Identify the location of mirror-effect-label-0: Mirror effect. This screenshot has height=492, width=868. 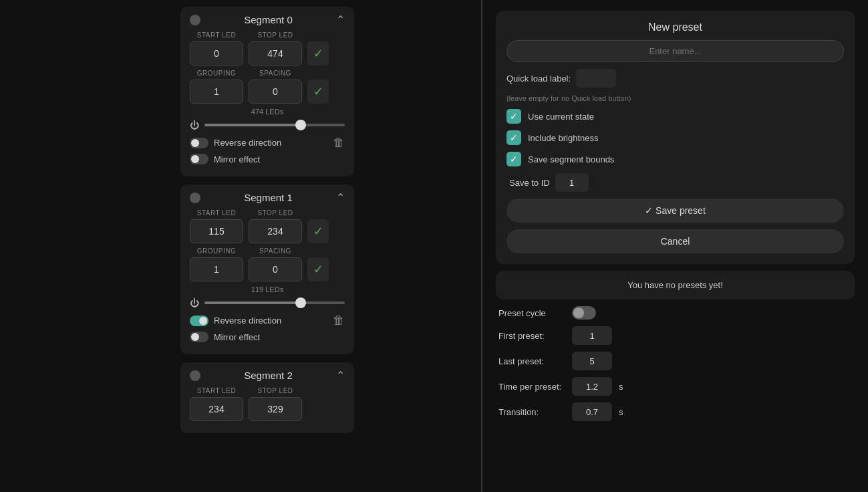
(237, 159).